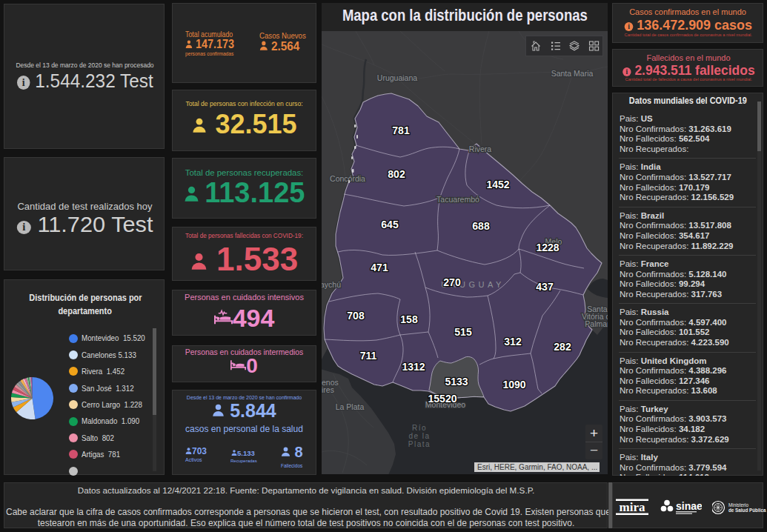  What do you see at coordinates (596, 324) in the screenshot?
I see `svg-text: Palmar` at bounding box center [596, 324].